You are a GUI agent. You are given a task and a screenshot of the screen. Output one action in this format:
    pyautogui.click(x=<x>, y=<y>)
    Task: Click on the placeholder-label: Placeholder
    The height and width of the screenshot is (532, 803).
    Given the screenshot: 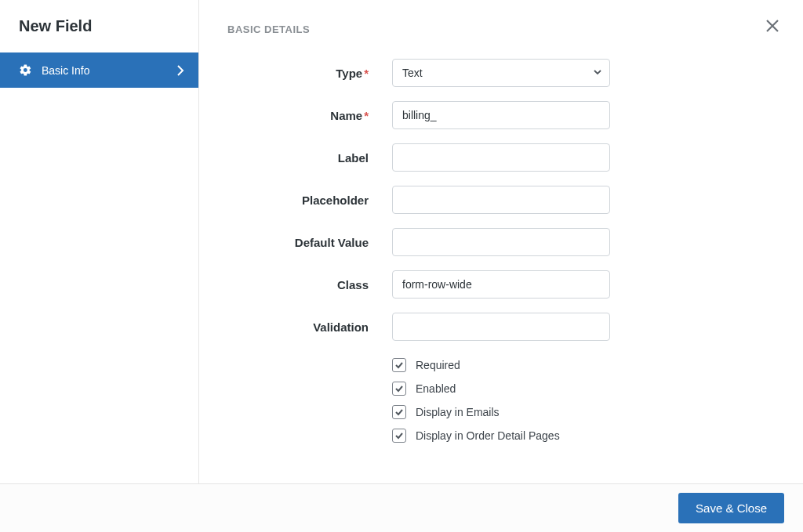 What is the action you would take?
    pyautogui.click(x=310, y=201)
    